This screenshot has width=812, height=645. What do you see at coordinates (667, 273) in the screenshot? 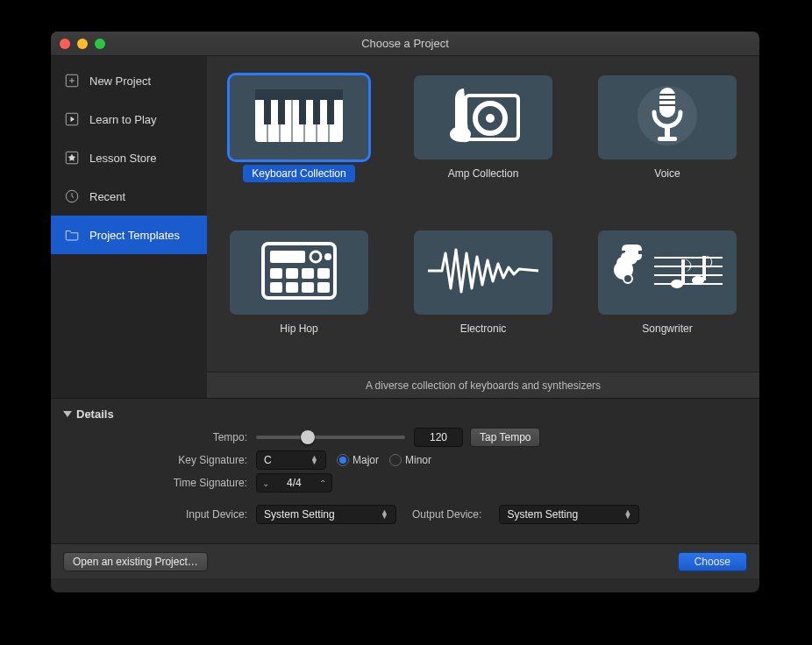
I see `guitar-notes-icon` at bounding box center [667, 273].